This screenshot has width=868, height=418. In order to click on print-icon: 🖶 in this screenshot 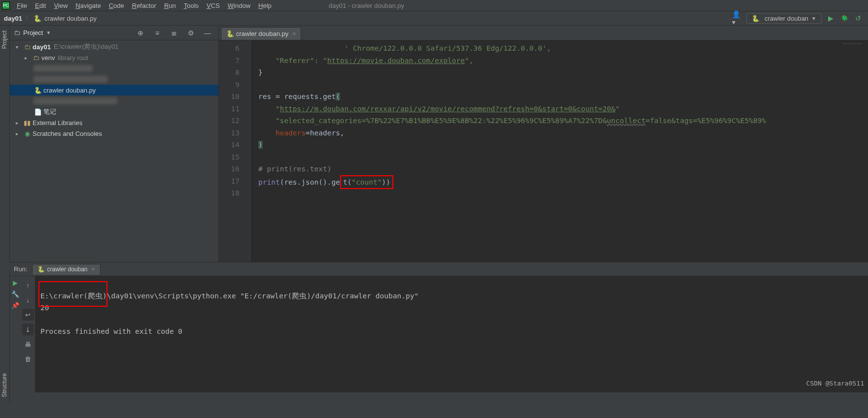, I will do `click(28, 344)`.